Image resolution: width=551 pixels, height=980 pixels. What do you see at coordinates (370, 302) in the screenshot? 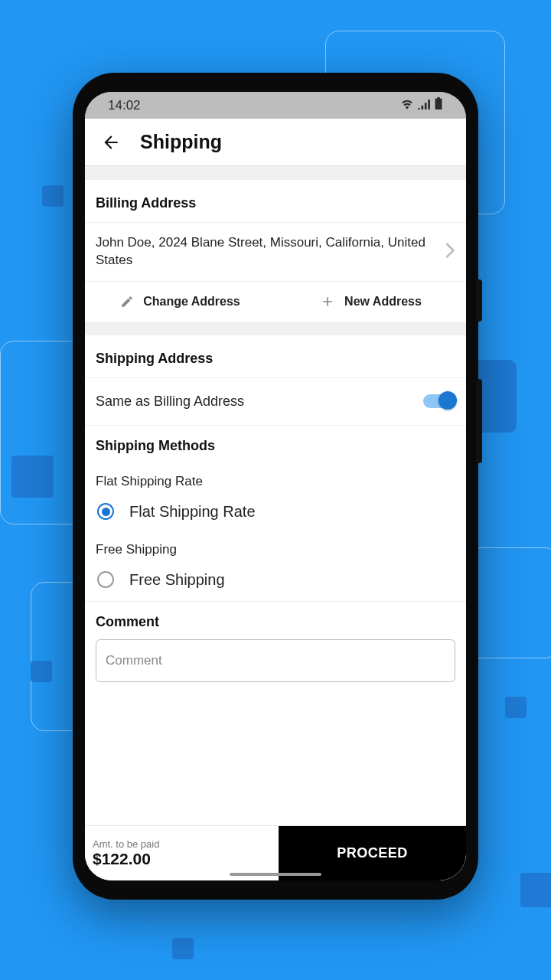
I see `new-address-button: New Address` at bounding box center [370, 302].